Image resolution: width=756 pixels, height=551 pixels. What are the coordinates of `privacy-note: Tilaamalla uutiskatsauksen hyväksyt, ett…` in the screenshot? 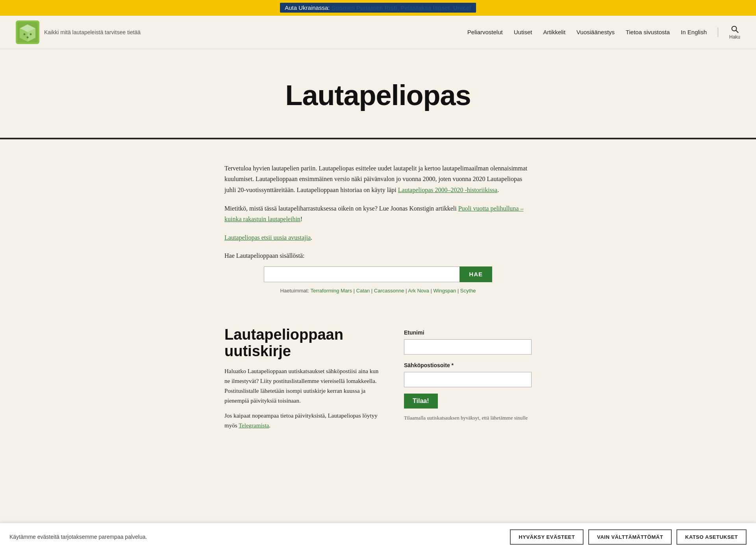 It's located at (468, 418).